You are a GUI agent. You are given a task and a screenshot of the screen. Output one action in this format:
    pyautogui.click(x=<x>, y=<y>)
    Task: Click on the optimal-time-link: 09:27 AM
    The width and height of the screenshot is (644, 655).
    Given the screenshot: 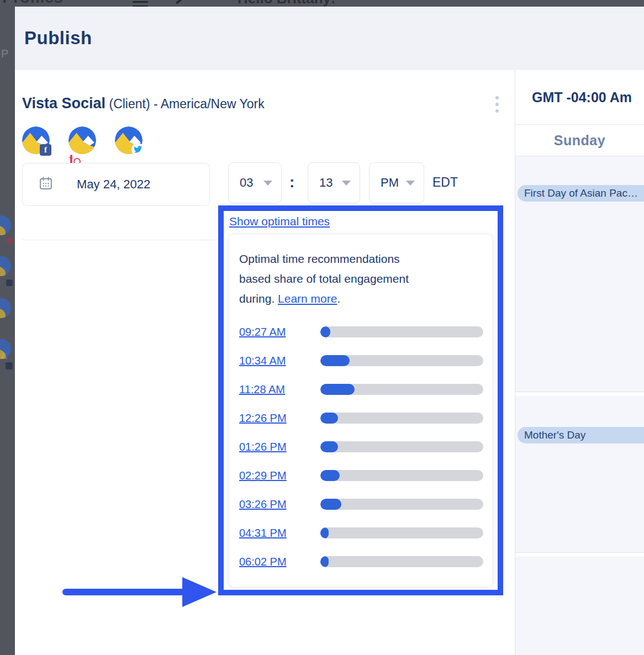 What is the action you would take?
    pyautogui.click(x=279, y=332)
    